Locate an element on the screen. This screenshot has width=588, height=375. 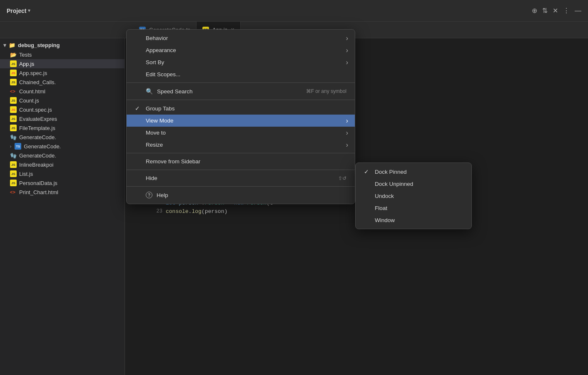
sidebar-item-label: App.js is located at coordinates (27, 64).